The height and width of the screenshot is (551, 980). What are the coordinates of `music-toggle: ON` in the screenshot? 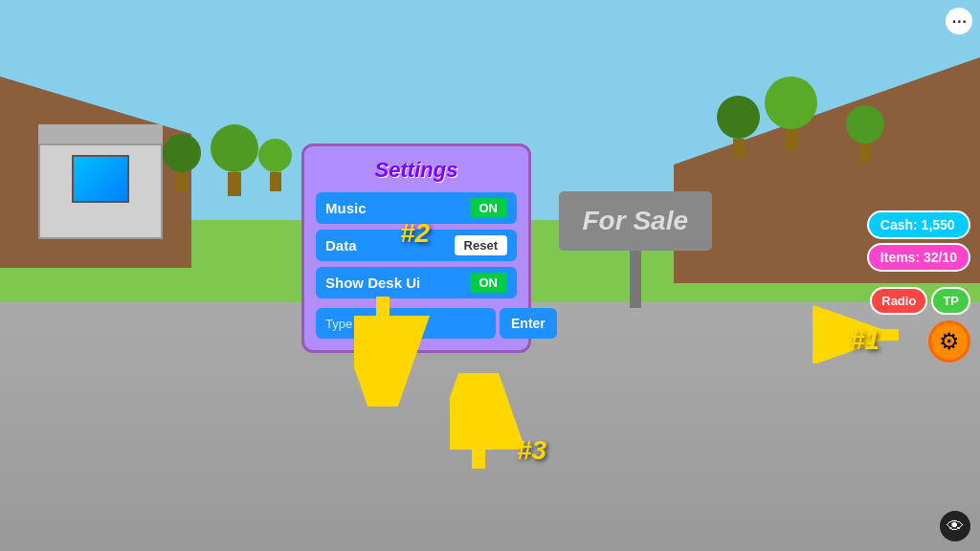 It's located at (489, 209).